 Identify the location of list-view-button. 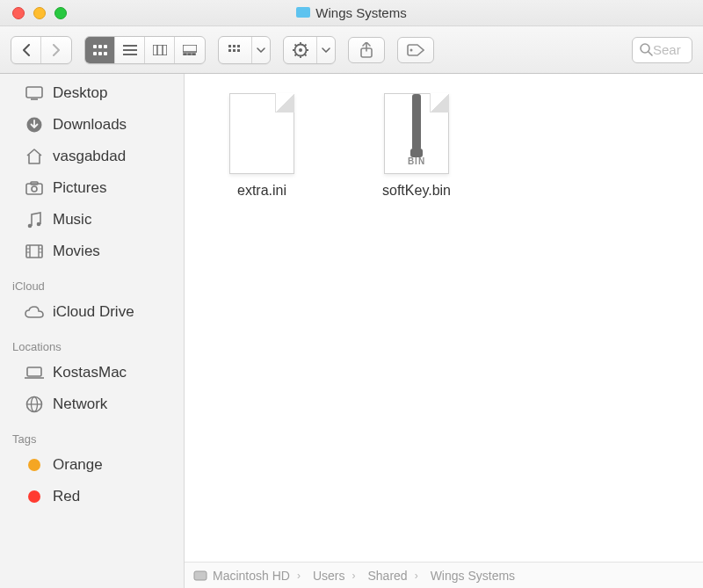
(130, 50).